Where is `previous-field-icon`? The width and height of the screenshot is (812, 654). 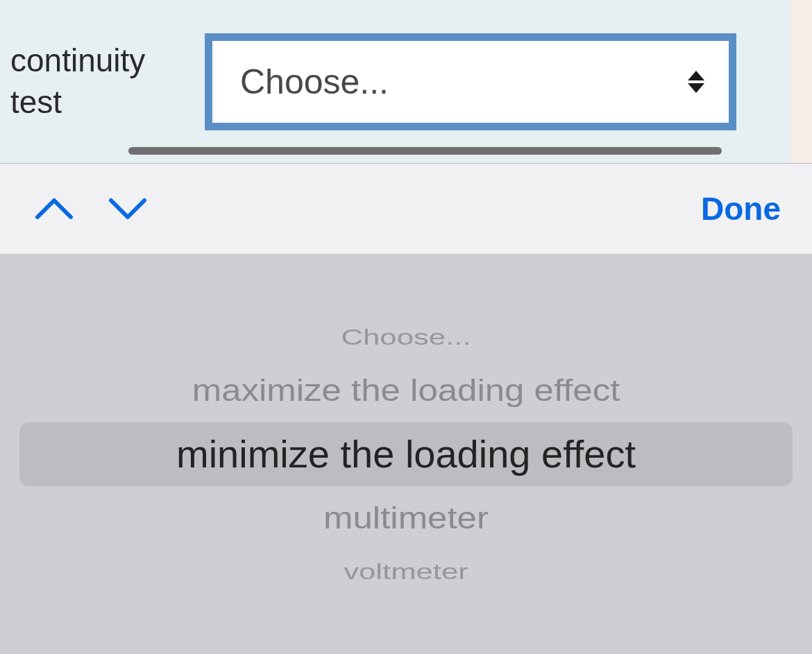
previous-field-icon is located at coordinates (54, 209).